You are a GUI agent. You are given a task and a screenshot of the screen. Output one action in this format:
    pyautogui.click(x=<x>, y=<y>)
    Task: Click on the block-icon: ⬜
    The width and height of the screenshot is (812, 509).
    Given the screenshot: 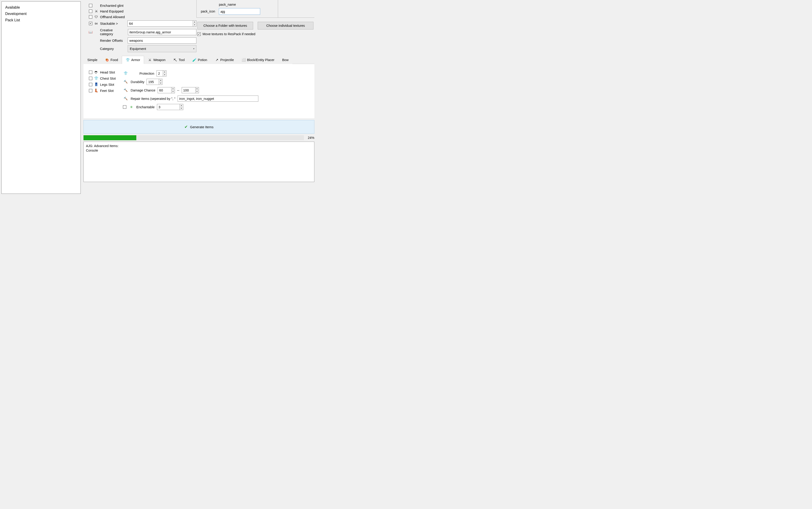 What is the action you would take?
    pyautogui.click(x=244, y=60)
    